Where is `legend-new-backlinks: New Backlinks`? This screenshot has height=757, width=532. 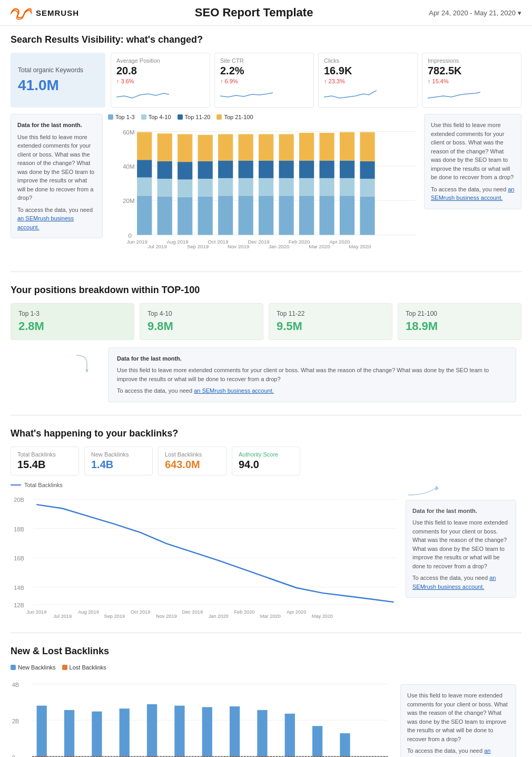
legend-new-backlinks: New Backlinks is located at coordinates (33, 667).